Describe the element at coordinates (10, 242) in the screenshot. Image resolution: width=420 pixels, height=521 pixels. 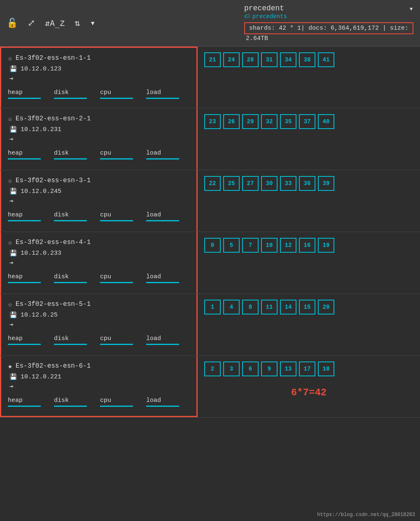
I see `node-star-4: ☆` at that location.